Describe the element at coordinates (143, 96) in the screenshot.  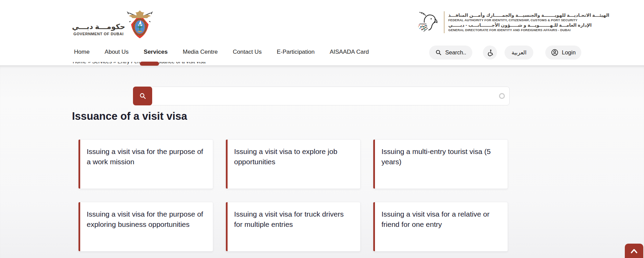
I see `service-search-submit-button` at that location.